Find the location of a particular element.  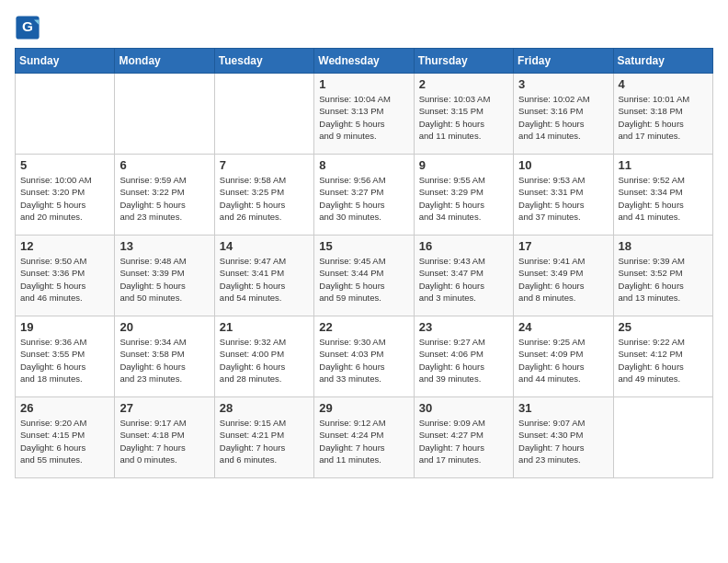

header-tuesday: Tuesday is located at coordinates (264, 61).